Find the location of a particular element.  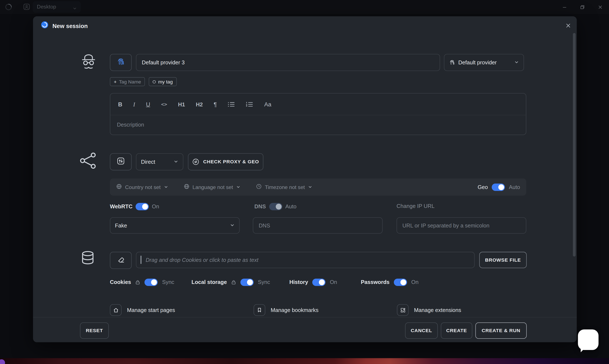

plus-icon: + is located at coordinates (115, 82).